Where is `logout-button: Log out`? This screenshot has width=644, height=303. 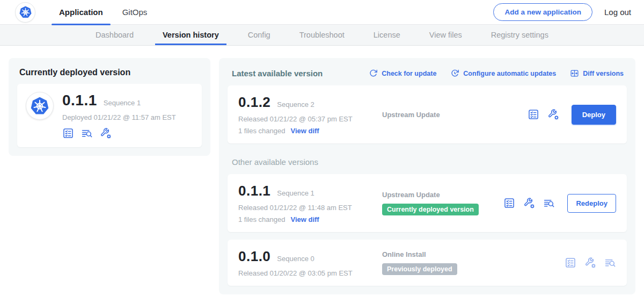
logout-button: Log out is located at coordinates (618, 12).